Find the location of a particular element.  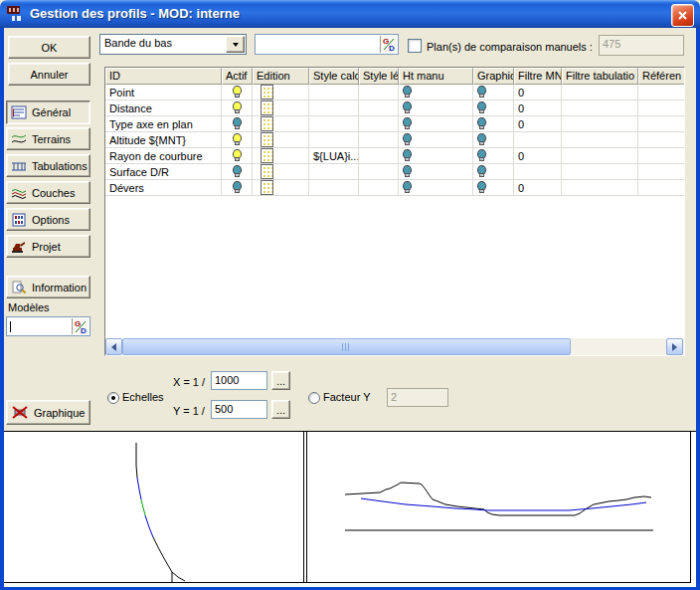

scroll-right-button is located at coordinates (674, 346).